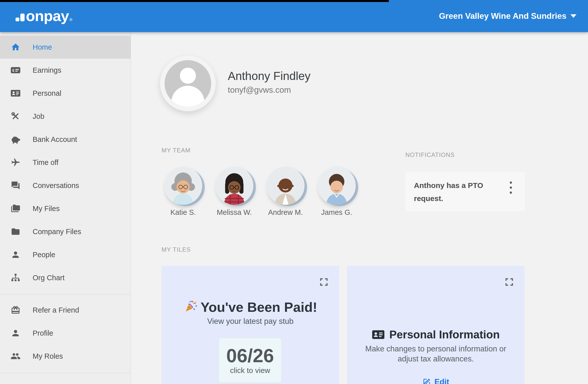  Describe the element at coordinates (250, 370) in the screenshot. I see `pay-date-caption: click to view` at that location.